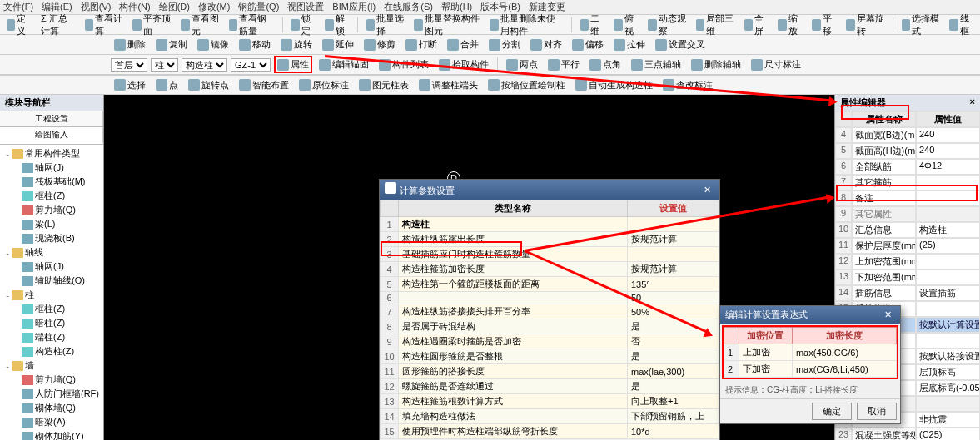 The width and height of the screenshot is (980, 440). What do you see at coordinates (811, 353) in the screenshot?
I see `table-row: 1上加密max(450,CG/6)` at bounding box center [811, 353].